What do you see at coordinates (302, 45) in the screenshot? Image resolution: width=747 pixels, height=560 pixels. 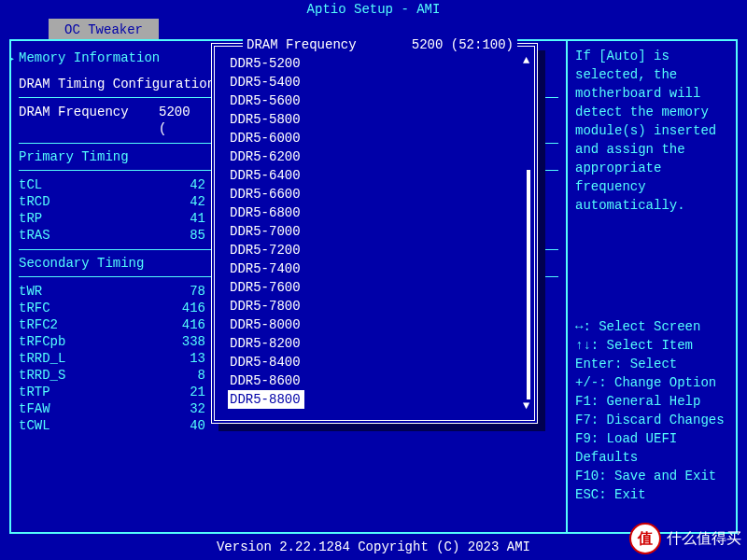 I see `popup-title: DRAM Frequency` at bounding box center [302, 45].